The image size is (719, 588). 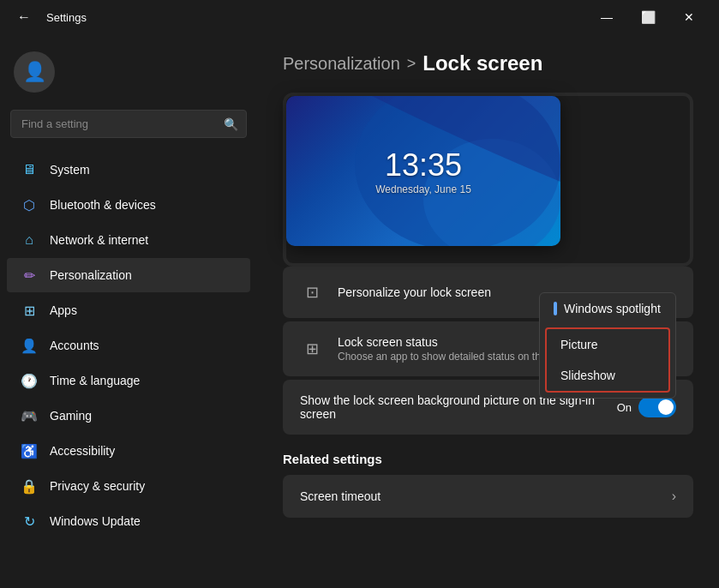 I want to click on toggle-button, so click(x=657, y=407).